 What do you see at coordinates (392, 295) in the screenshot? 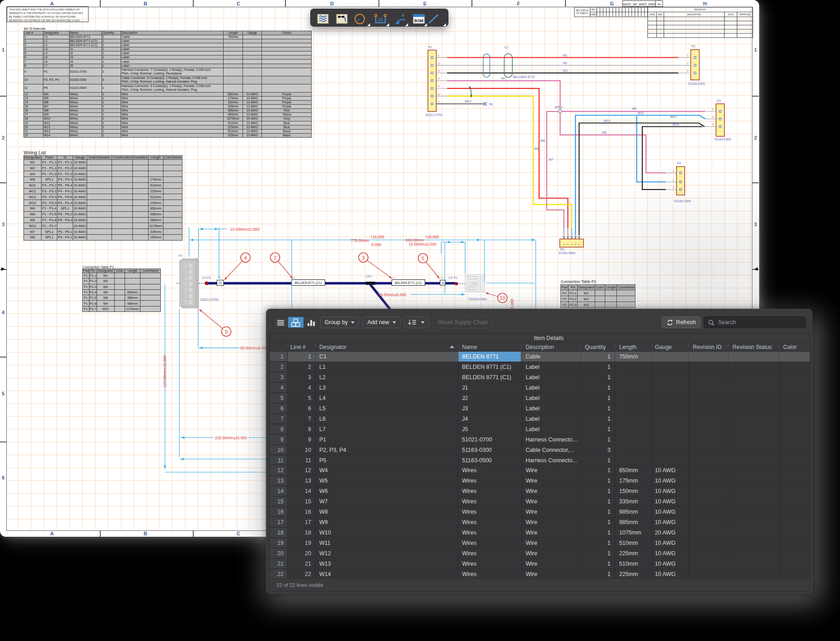
I see `svg-text: 55.00mm±5.000` at bounding box center [392, 295].